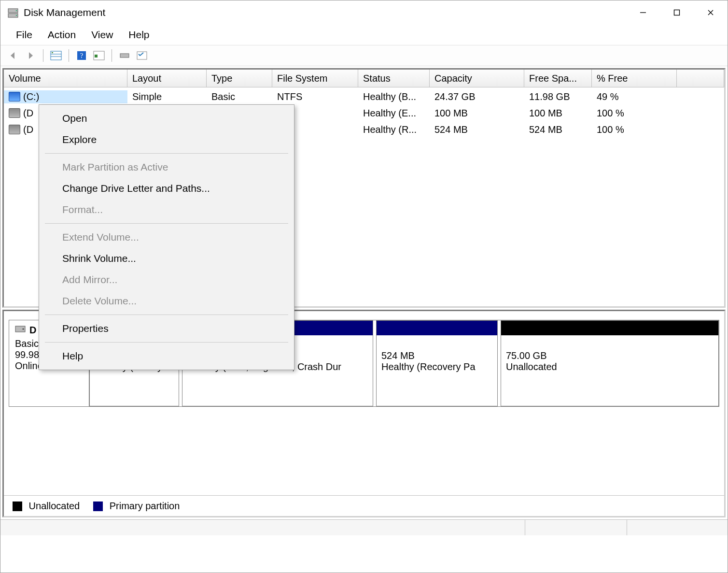  I want to click on context-menu-item: Add Mirror..., so click(167, 280).